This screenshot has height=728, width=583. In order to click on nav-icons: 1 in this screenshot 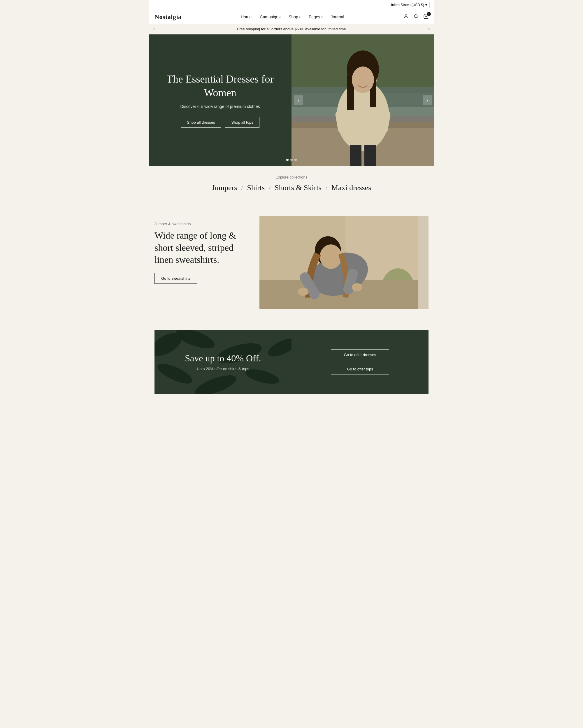, I will do `click(416, 17)`.